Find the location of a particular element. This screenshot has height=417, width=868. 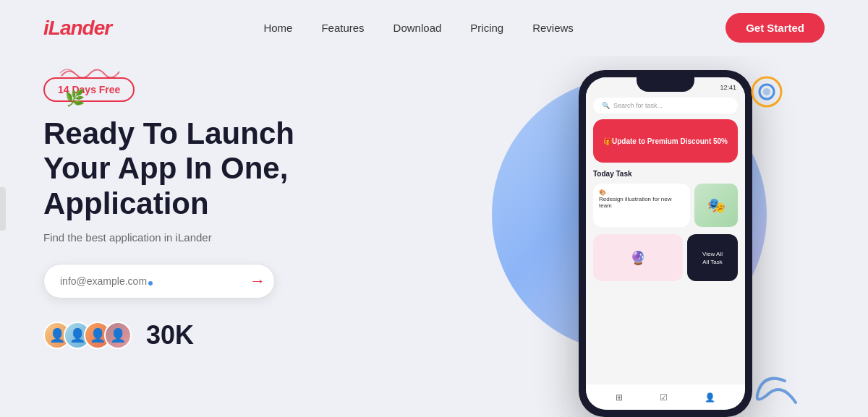

hero-title-line2: Your App In One, is located at coordinates (166, 168).